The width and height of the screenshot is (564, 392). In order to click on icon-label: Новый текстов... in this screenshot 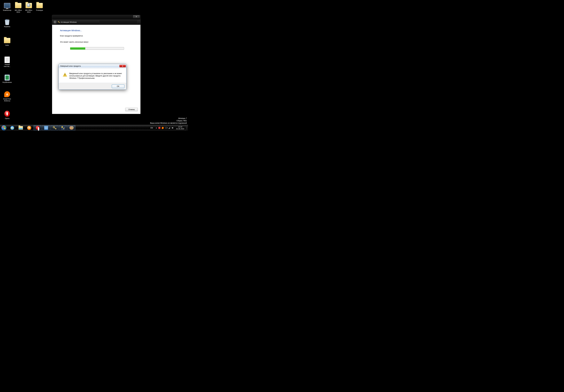, I will do `click(7, 65)`.